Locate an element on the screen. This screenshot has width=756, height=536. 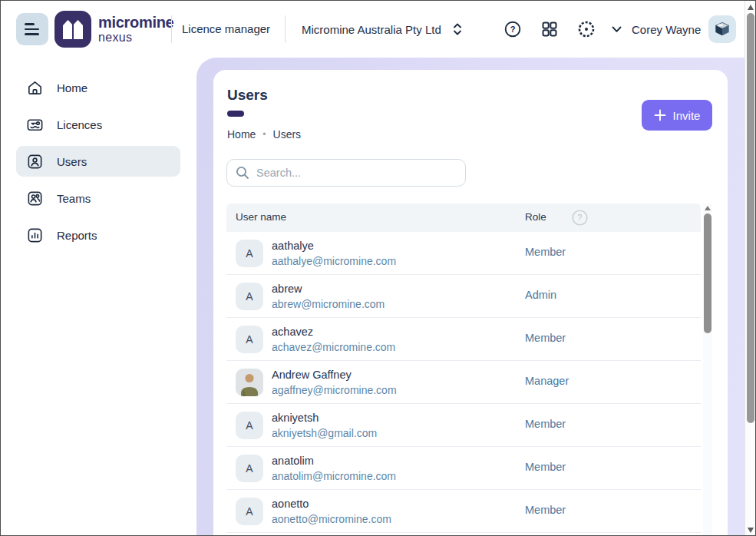
page-scrollbar is located at coordinates (751, 269).